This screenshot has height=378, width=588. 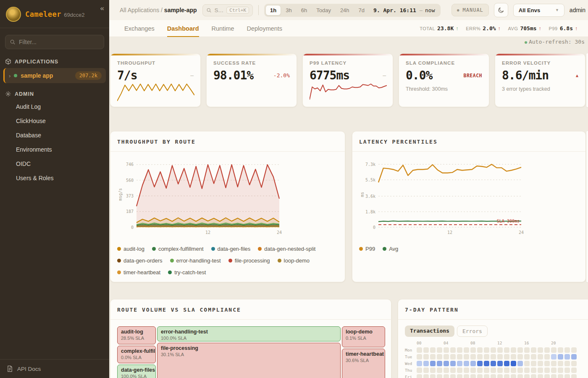 I want to click on user-name: admin, so click(x=578, y=10).